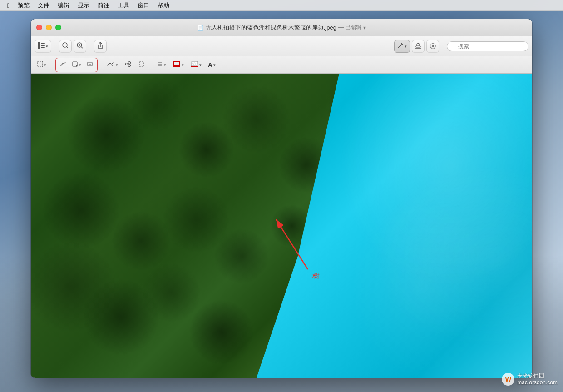  What do you see at coordinates (84, 5) in the screenshot?
I see `menu-display: 显示` at bounding box center [84, 5].